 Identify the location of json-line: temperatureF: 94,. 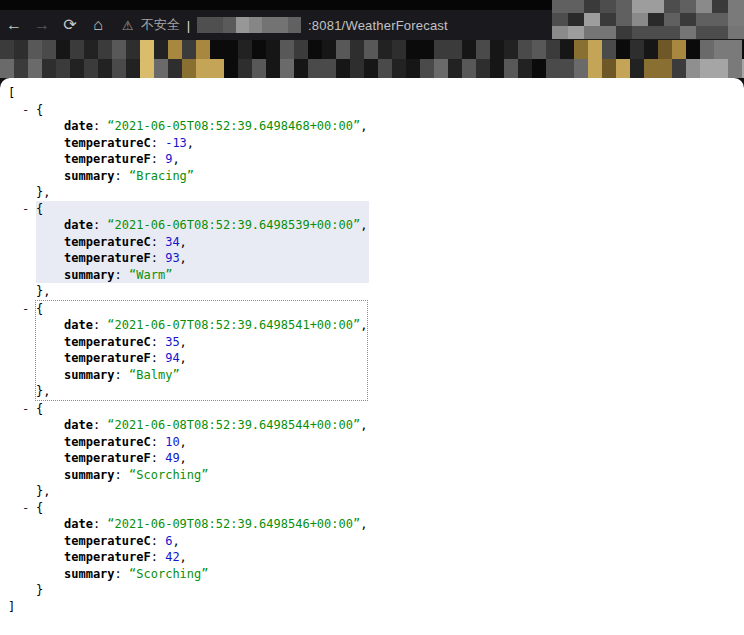
(202, 358).